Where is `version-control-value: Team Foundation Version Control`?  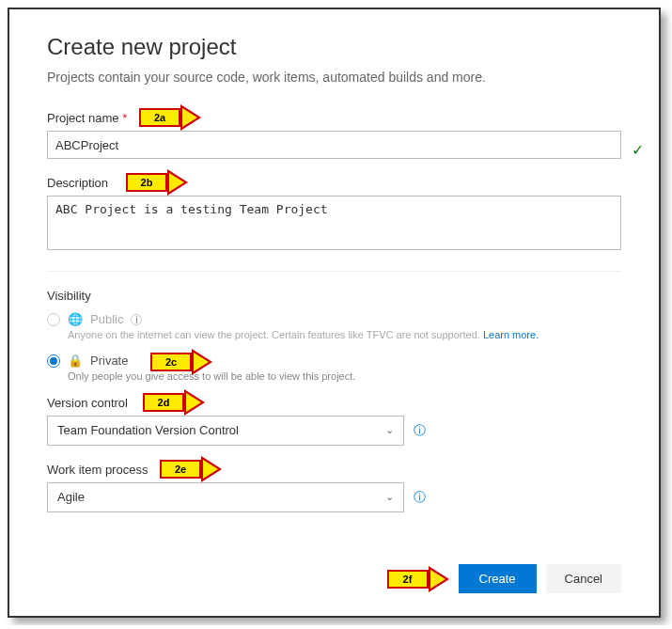 version-control-value: Team Foundation Version Control is located at coordinates (148, 431).